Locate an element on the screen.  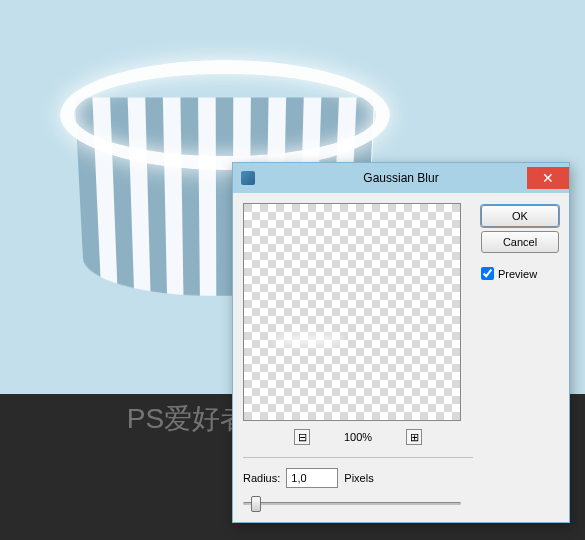
radius-slider is located at coordinates (352, 503).